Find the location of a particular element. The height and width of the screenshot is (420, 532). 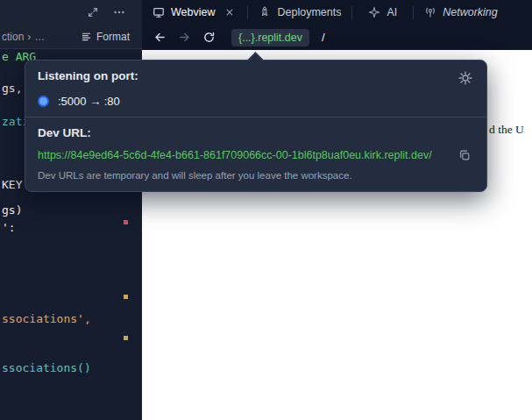

tab-deployments: Deployments is located at coordinates (300, 12).